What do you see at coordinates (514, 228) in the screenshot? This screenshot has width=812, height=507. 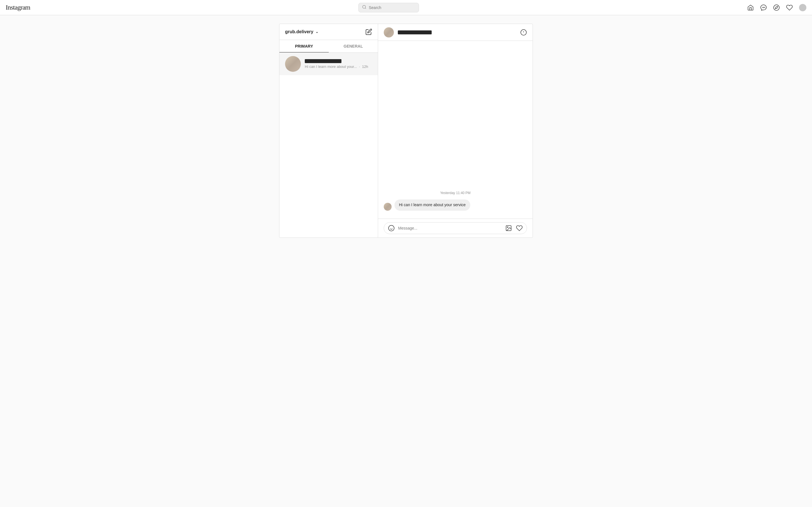 I see `input-actions` at bounding box center [514, 228].